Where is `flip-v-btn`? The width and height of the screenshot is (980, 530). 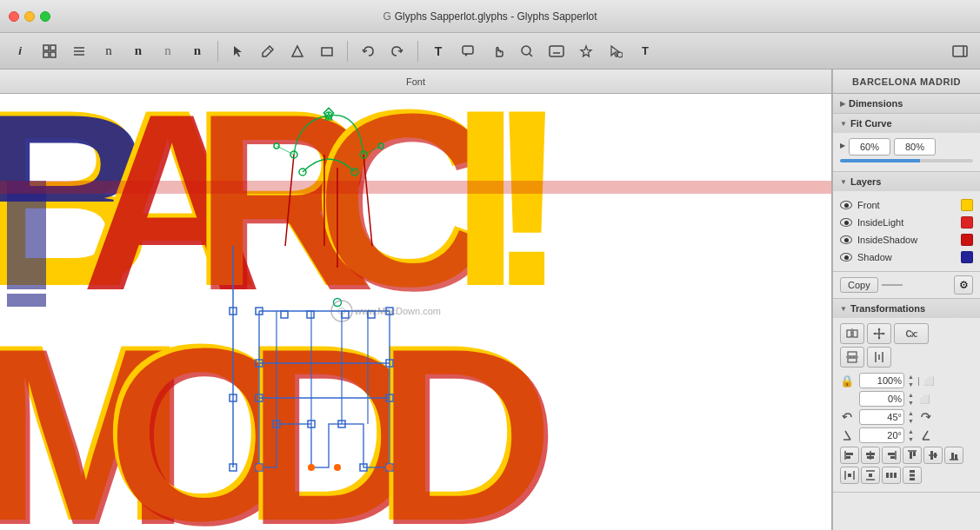
flip-v-btn is located at coordinates (852, 357).